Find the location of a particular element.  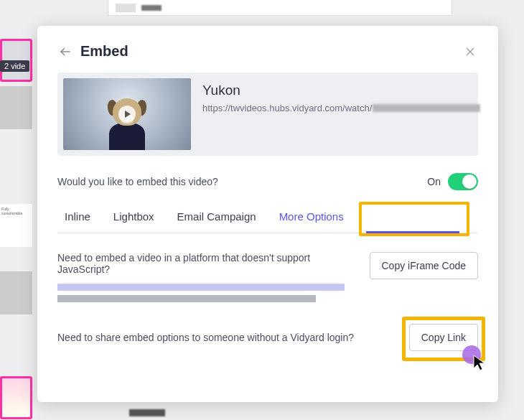

iframe-section: Need to embed a video in a platform that… is located at coordinates (268, 279).